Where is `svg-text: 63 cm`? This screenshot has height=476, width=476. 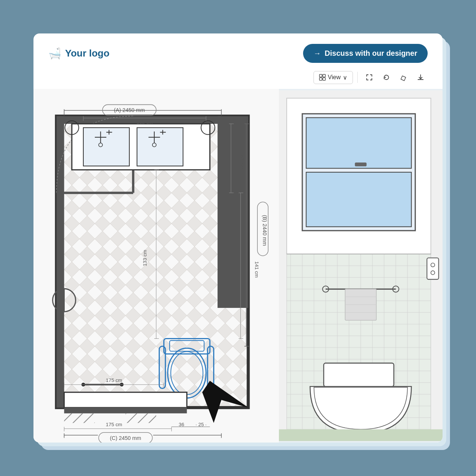
svg-text: 63 cm is located at coordinates (242, 162).